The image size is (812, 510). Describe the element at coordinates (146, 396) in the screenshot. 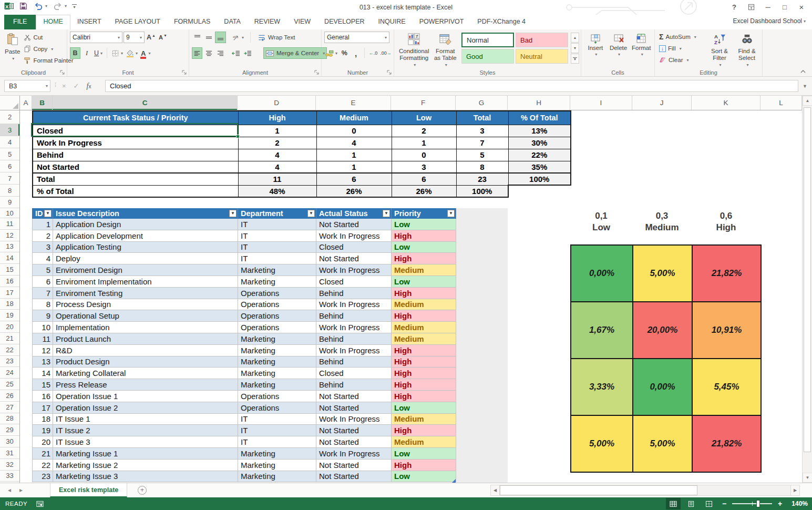

I see `issue-description: Operation Issue 1` at that location.